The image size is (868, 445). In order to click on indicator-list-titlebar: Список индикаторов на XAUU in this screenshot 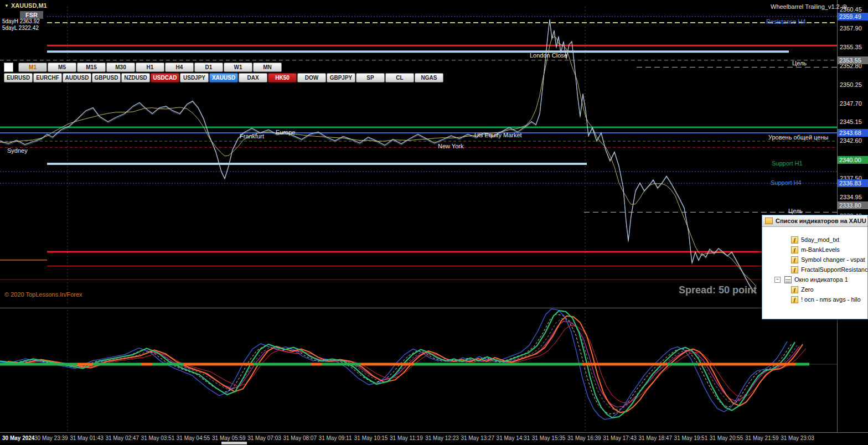, I will do `click(815, 221)`.